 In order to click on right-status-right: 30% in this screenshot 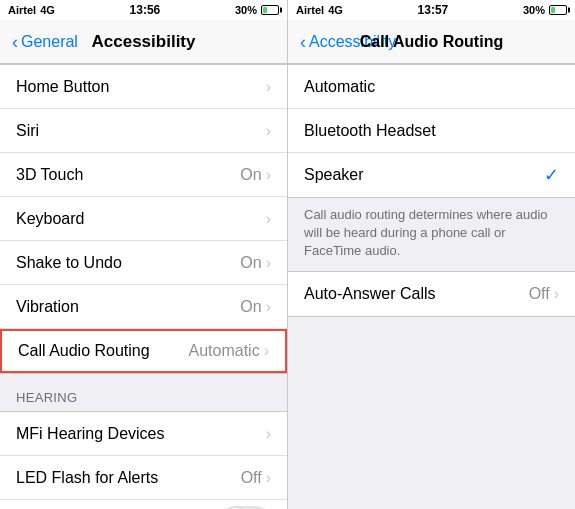, I will do `click(545, 10)`.